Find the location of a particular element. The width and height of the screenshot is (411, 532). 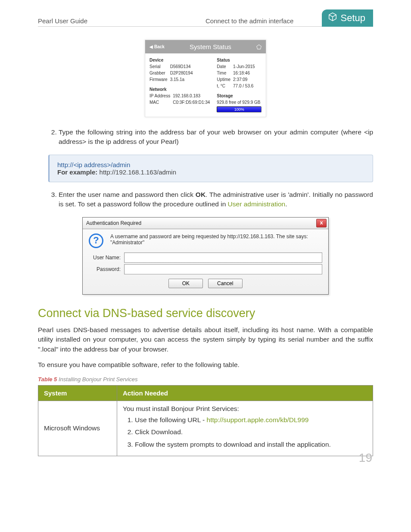

page-header: Pearl User Guide Connect to the admin in… is located at coordinates (206, 22).